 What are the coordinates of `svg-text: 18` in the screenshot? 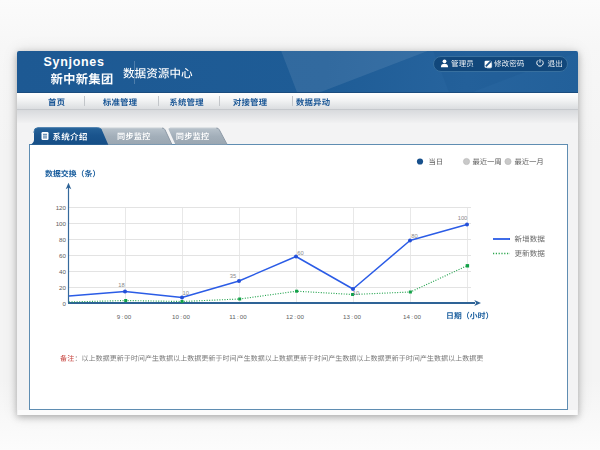 It's located at (121, 285).